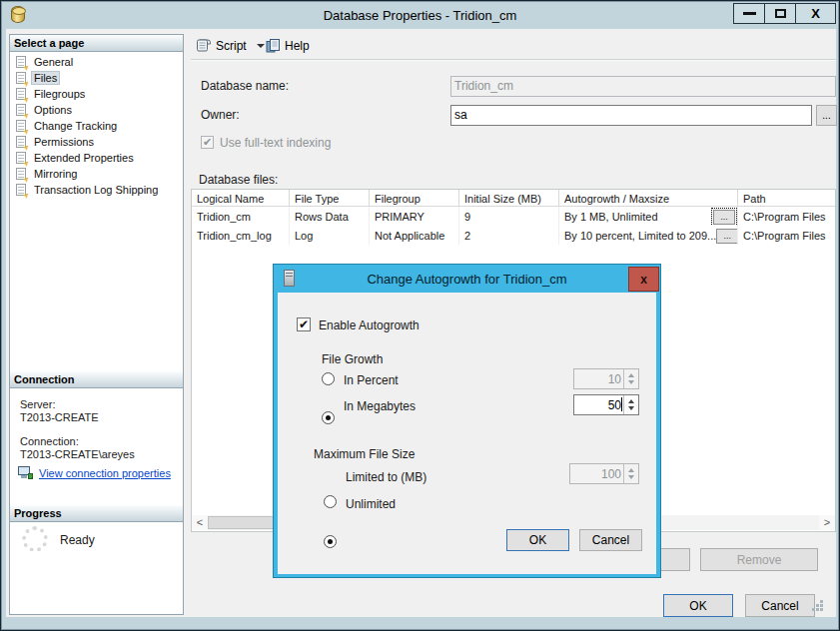  What do you see at coordinates (780, 14) in the screenshot?
I see `maximize-button` at bounding box center [780, 14].